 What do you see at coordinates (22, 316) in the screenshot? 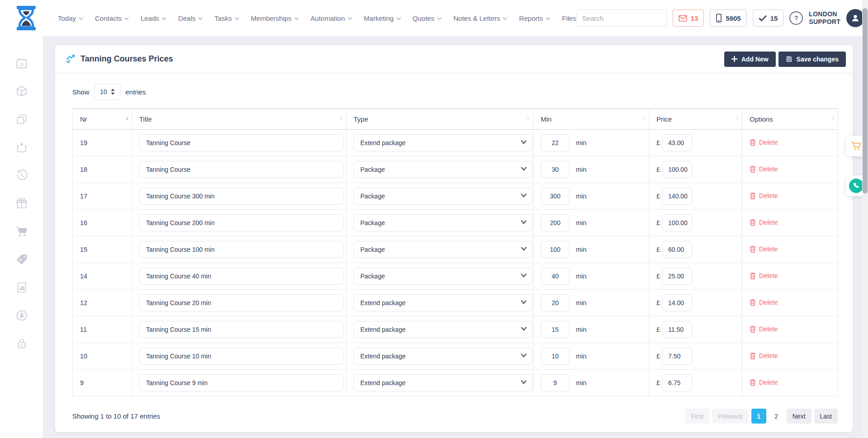
I see `account-lock-icon` at bounding box center [22, 316].